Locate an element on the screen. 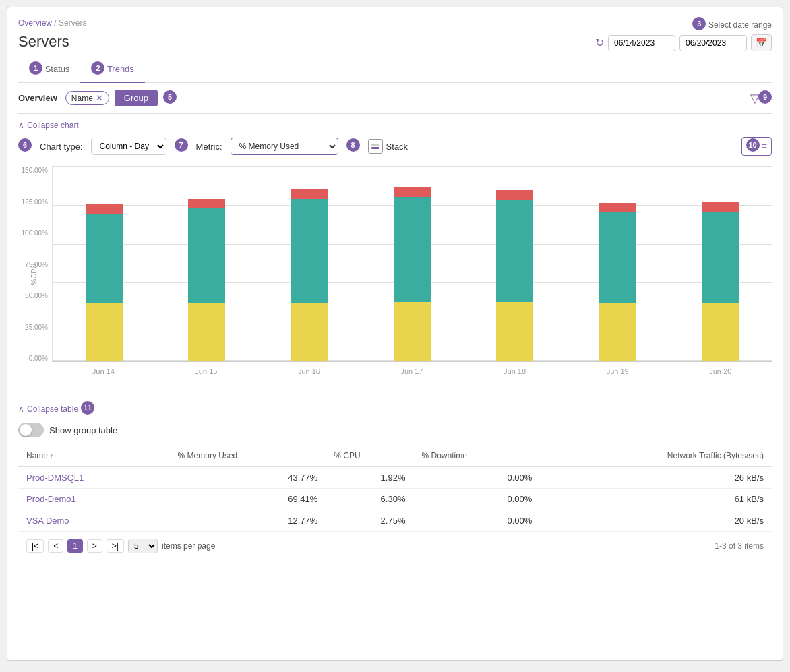  x-axis: Jun 14Jun 15Jun 16Jun 17Jun 18Jun 19Jun … is located at coordinates (412, 373).